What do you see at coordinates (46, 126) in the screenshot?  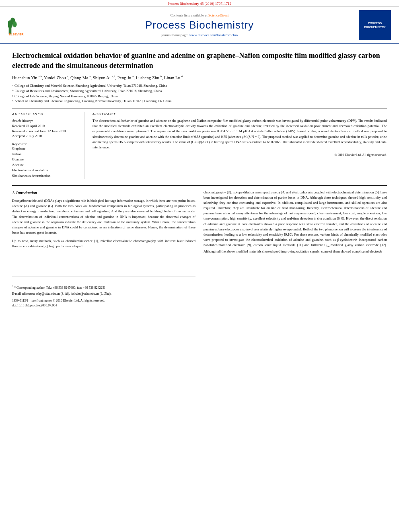 I see `received-date: Received 23 April 2010` at bounding box center [46, 126].